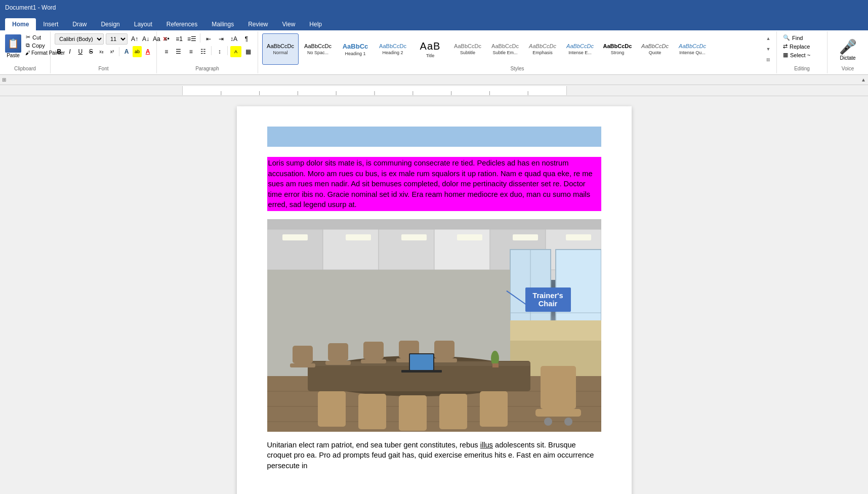 This screenshot has height=494, width=868. I want to click on style-subtitle: AaBbCcDc Subtitle, so click(468, 49).